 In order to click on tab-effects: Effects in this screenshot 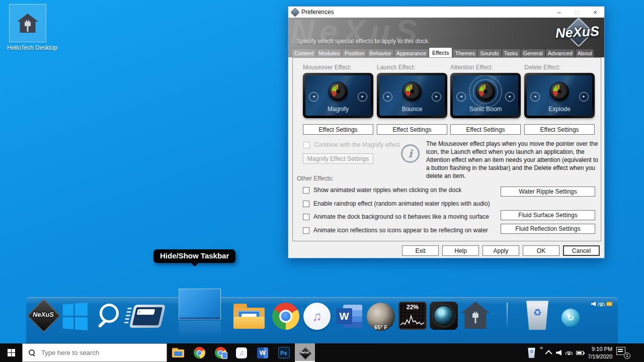, I will do `click(441, 52)`.